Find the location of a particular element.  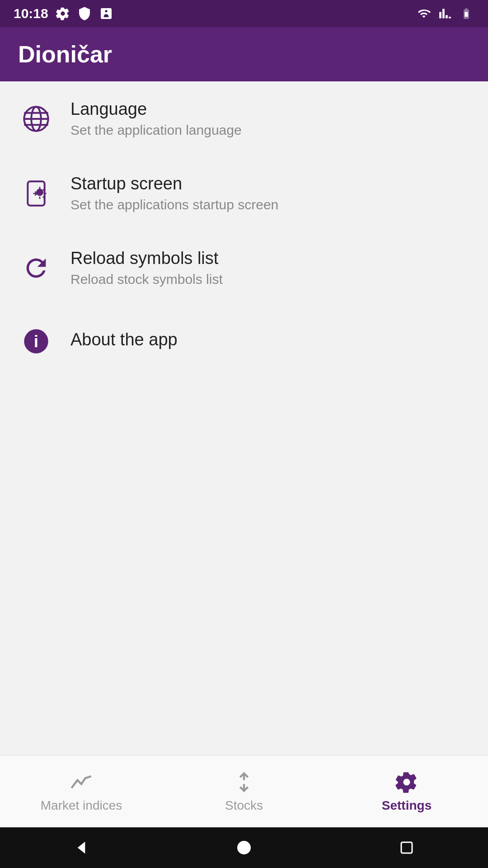

nav-stocks: Stocks is located at coordinates (244, 792).